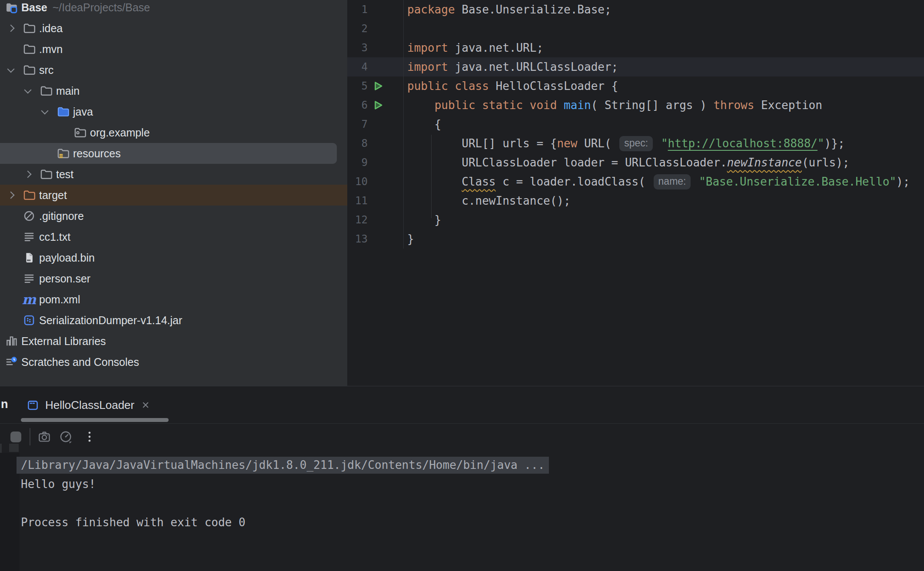  What do you see at coordinates (95, 420) in the screenshot?
I see `tab-strip-scroll-thumb` at bounding box center [95, 420].